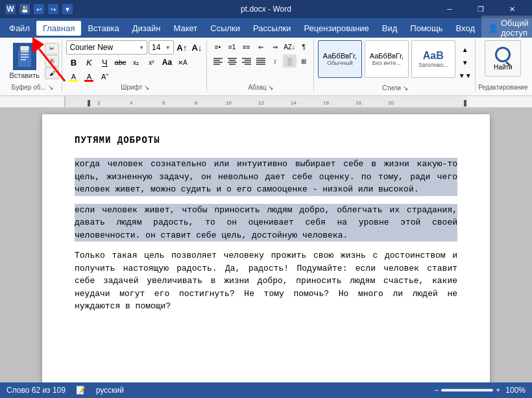  Describe the element at coordinates (503, 87) in the screenshot. I see `editing-label: Редактирование` at that location.